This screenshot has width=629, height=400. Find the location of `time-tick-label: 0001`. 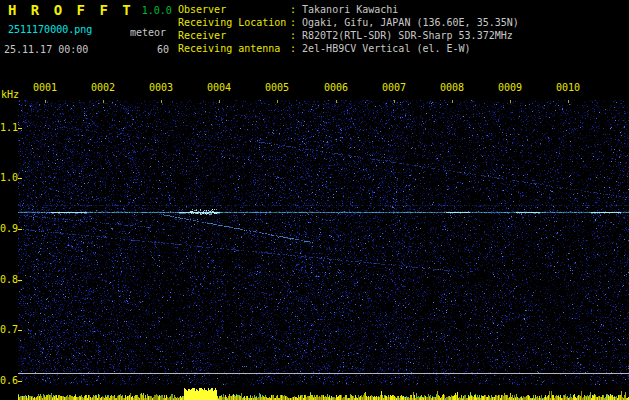

time-tick-label: 0001 is located at coordinates (45, 88).